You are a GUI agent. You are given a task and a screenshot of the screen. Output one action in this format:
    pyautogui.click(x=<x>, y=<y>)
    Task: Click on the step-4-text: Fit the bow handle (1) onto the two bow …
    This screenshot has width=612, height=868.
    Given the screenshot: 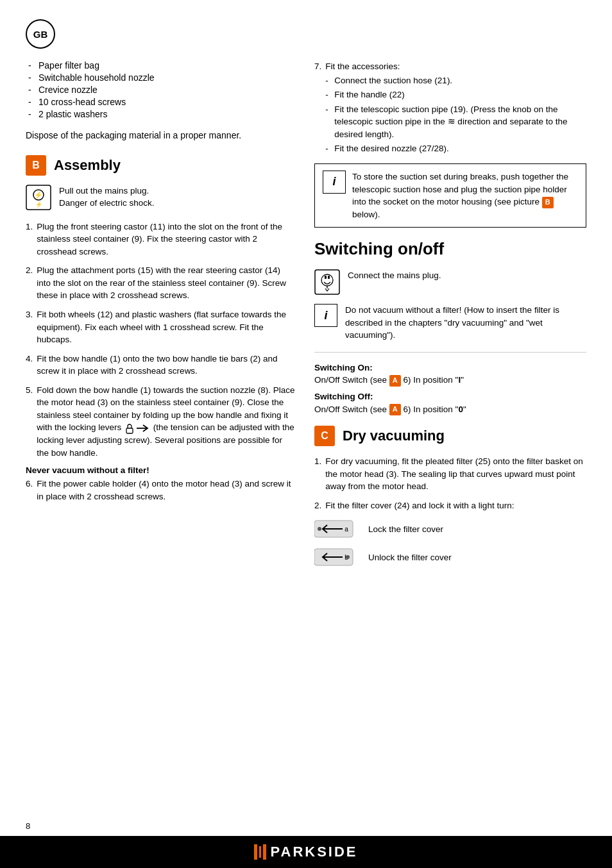 What is the action you would take?
    pyautogui.click(x=166, y=365)
    